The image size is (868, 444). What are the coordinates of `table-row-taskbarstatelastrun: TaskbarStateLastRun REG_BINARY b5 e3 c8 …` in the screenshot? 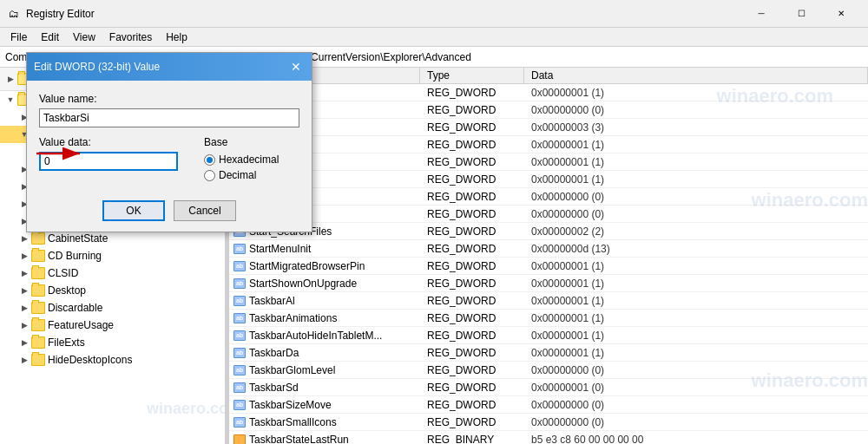 It's located at (549, 437).